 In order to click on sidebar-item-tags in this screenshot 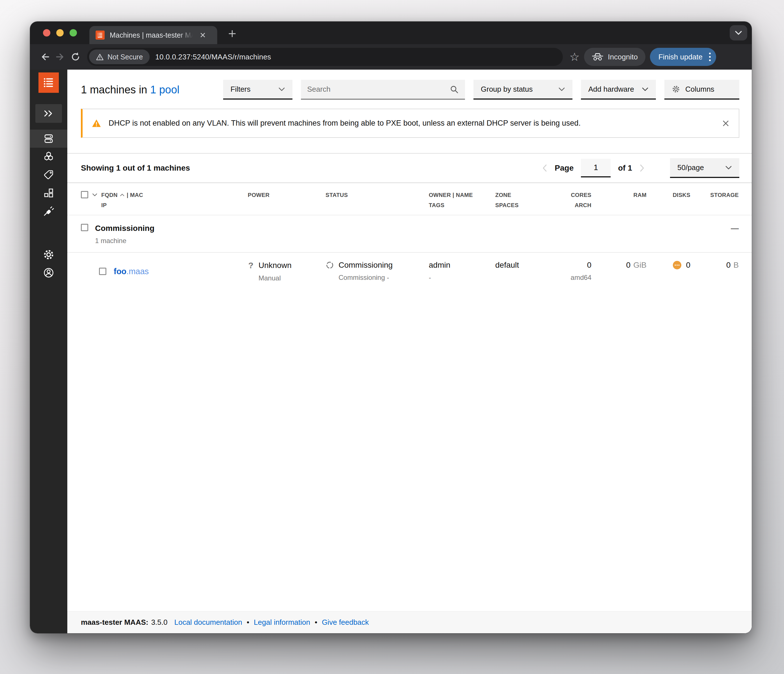, I will do `click(48, 175)`.